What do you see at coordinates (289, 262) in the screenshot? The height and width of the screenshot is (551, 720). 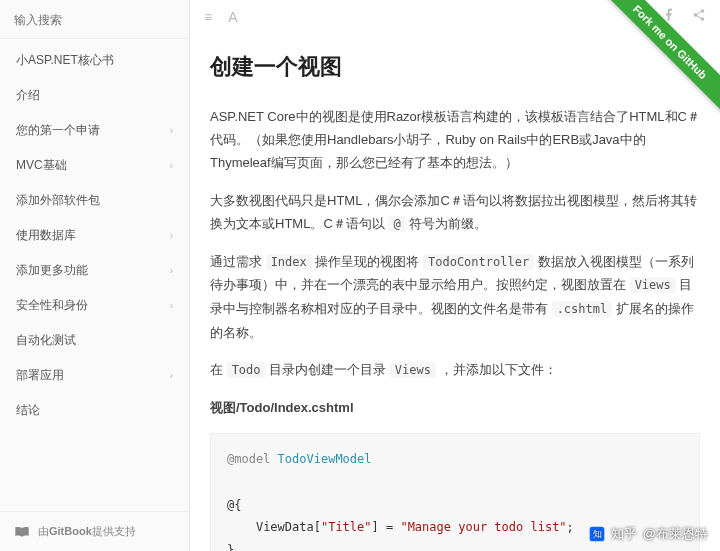 I see `inline-code: Index` at bounding box center [289, 262].